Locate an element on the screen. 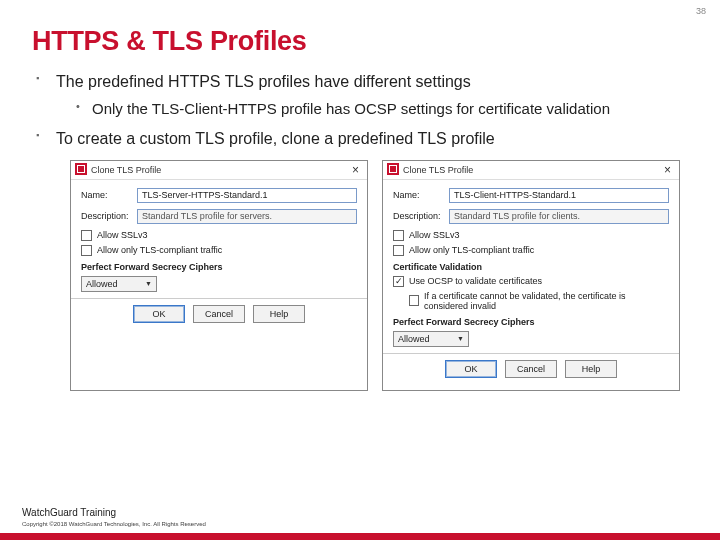 This screenshot has height=540, width=720. cert-invalid-label: If a certificate cannot be validated, th… is located at coordinates (546, 301).